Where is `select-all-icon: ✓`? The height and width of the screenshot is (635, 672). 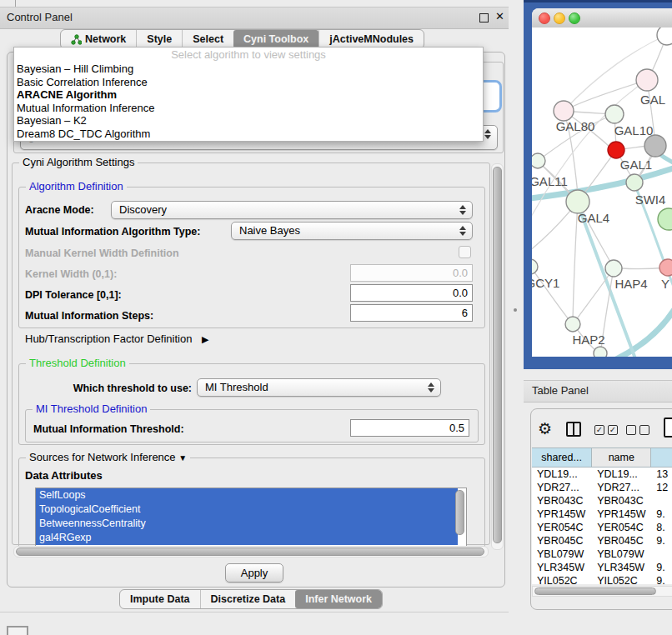 select-all-icon: ✓ is located at coordinates (599, 430).